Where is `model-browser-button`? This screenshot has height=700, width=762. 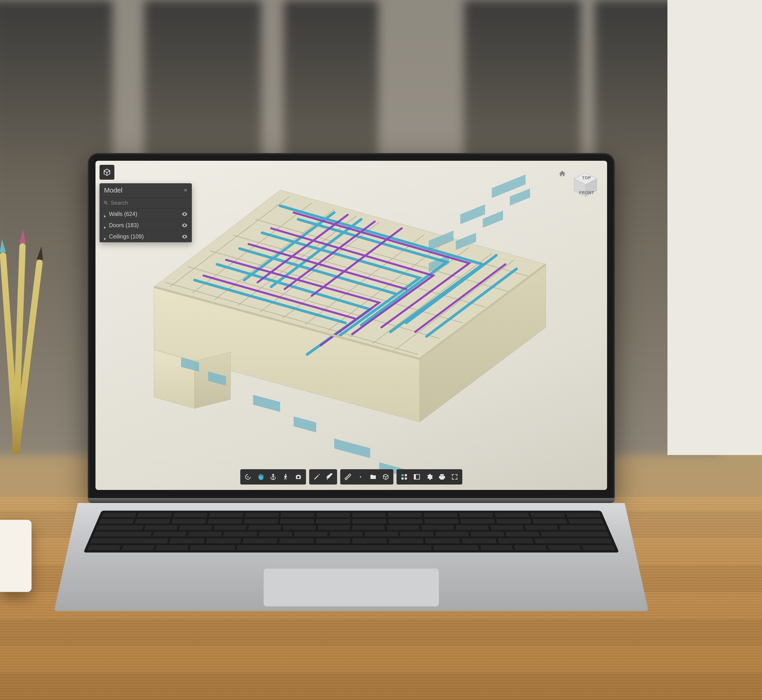
model-browser-button is located at coordinates (373, 477).